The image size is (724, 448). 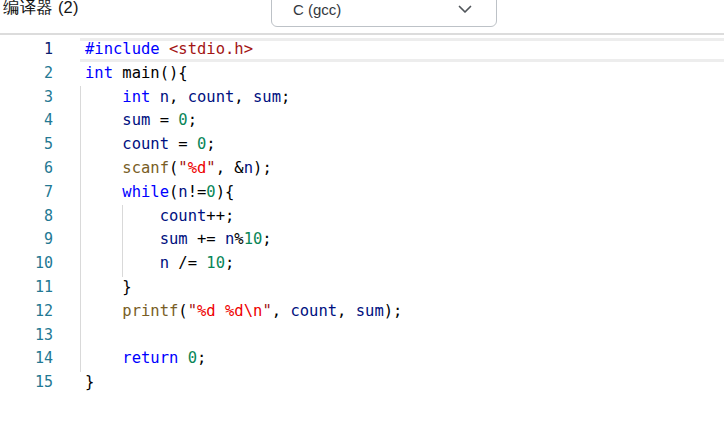 I want to click on code-line-content: #include <stdio.h>, so click(x=402, y=50).